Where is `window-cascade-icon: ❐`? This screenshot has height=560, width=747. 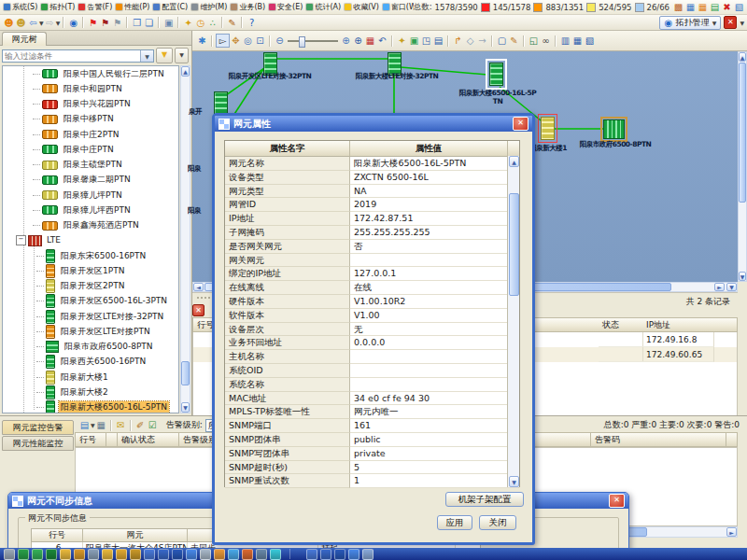
window-cascade-icon: ❐ is located at coordinates (136, 22).